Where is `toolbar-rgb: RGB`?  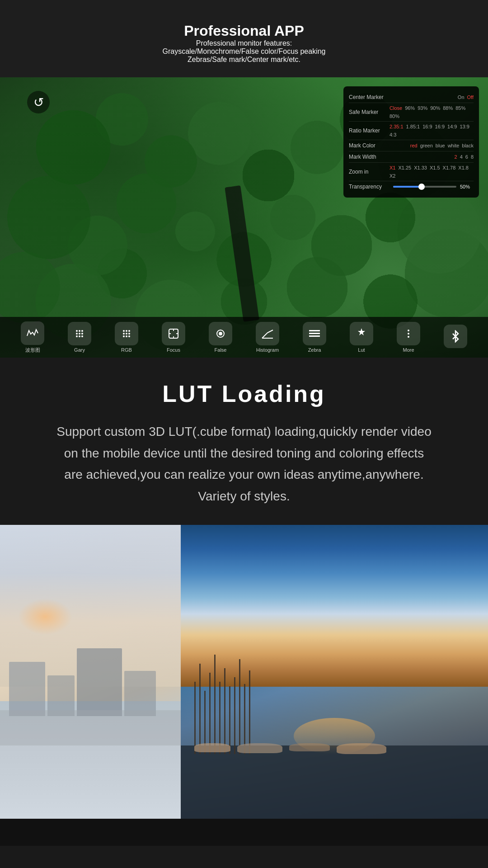
toolbar-rgb: RGB is located at coordinates (127, 337).